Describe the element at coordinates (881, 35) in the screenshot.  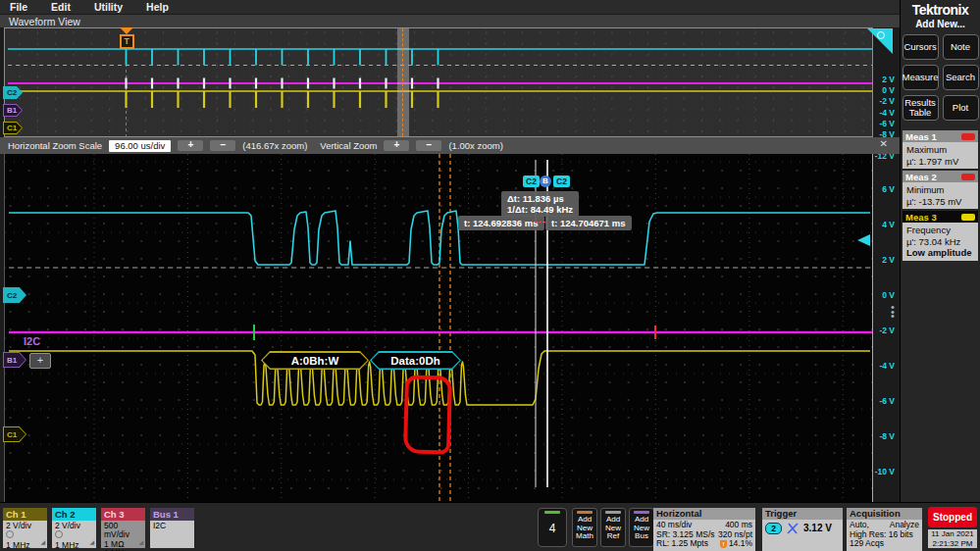
I see `magnifier-icon` at that location.